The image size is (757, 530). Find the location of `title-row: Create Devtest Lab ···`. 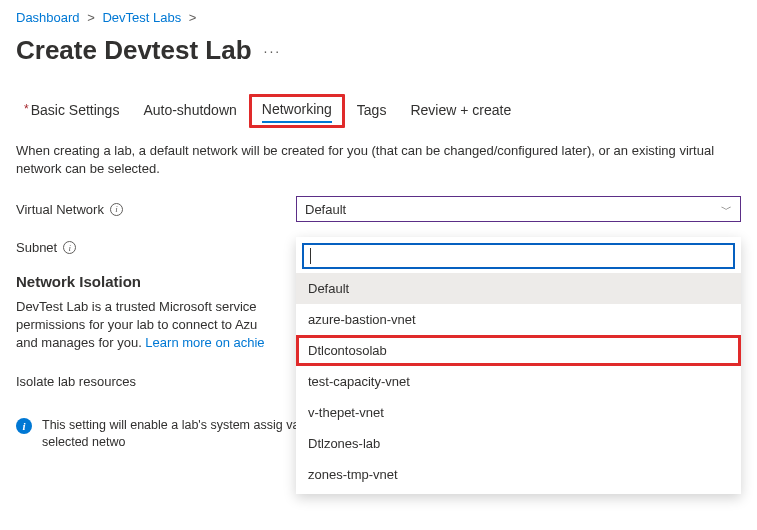

title-row: Create Devtest Lab ··· is located at coordinates (378, 56).